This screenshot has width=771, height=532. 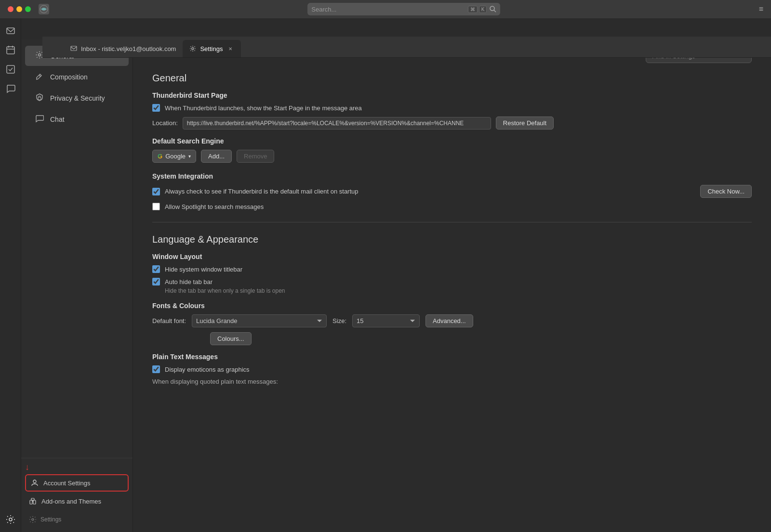 What do you see at coordinates (452, 273) in the screenshot?
I see `window-layout-section: Window Layout Hide system window titleba…` at bounding box center [452, 273].